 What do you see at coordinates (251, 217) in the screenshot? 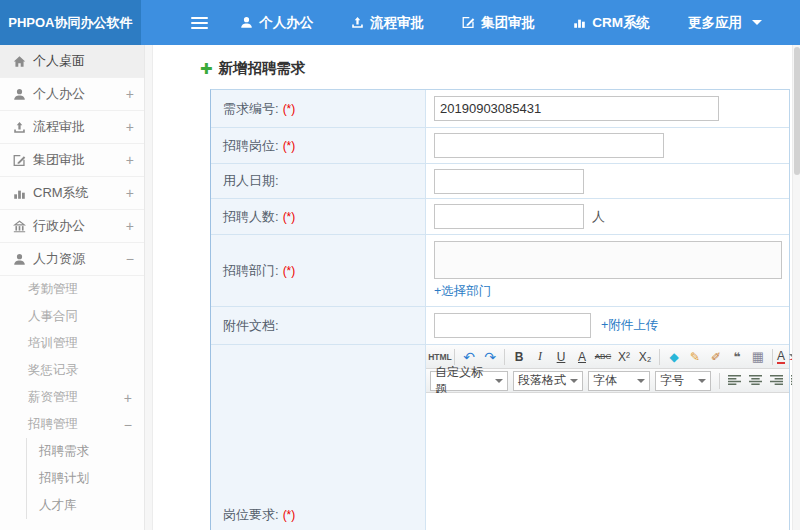
I see `label-text: 招聘人数:` at bounding box center [251, 217].